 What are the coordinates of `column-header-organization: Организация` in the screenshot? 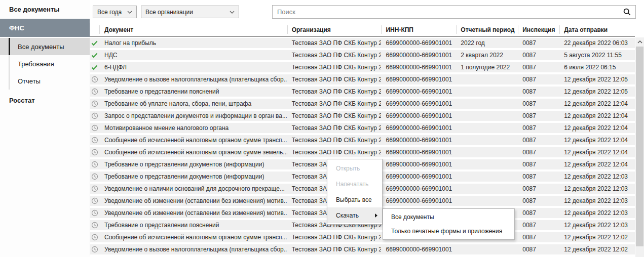 It's located at (334, 29).